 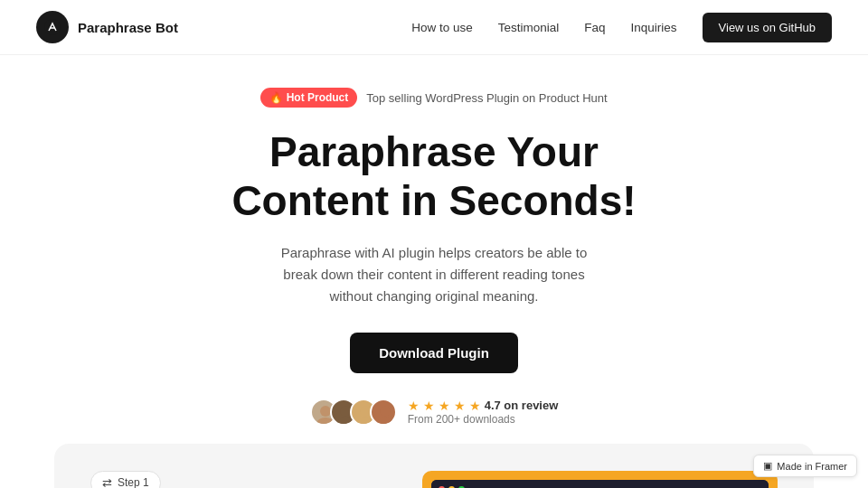 I want to click on star-2: ★, so click(x=429, y=406).